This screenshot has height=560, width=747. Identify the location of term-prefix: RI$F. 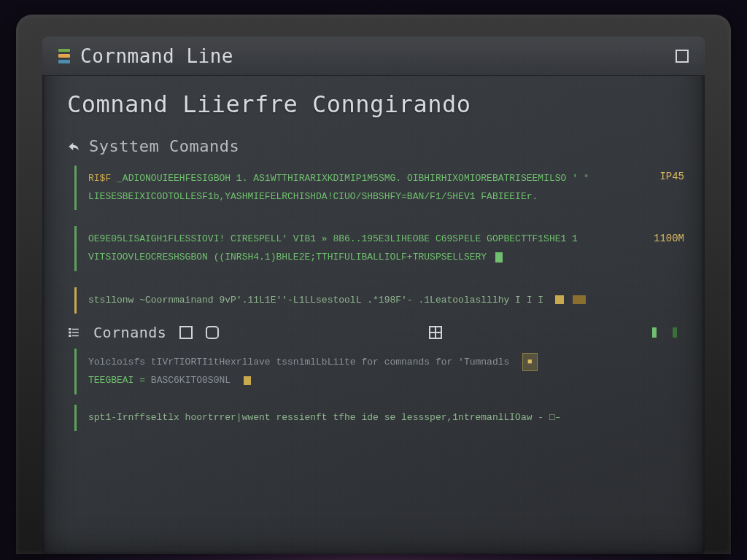
(99, 178).